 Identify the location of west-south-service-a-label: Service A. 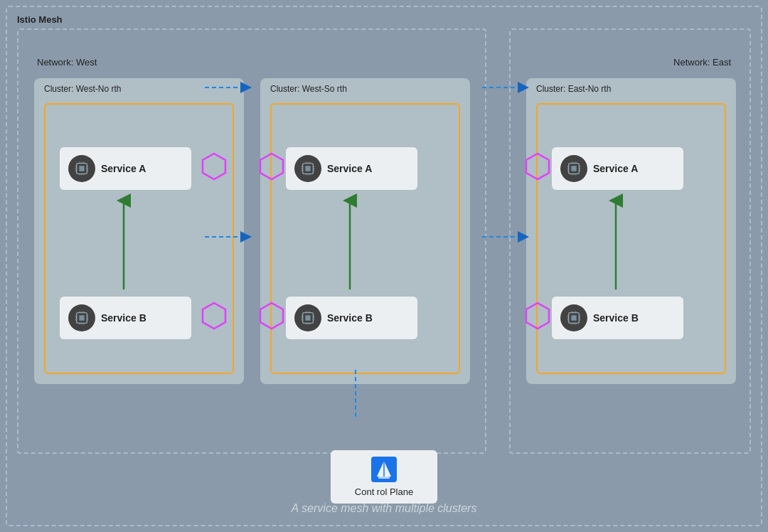
(350, 169).